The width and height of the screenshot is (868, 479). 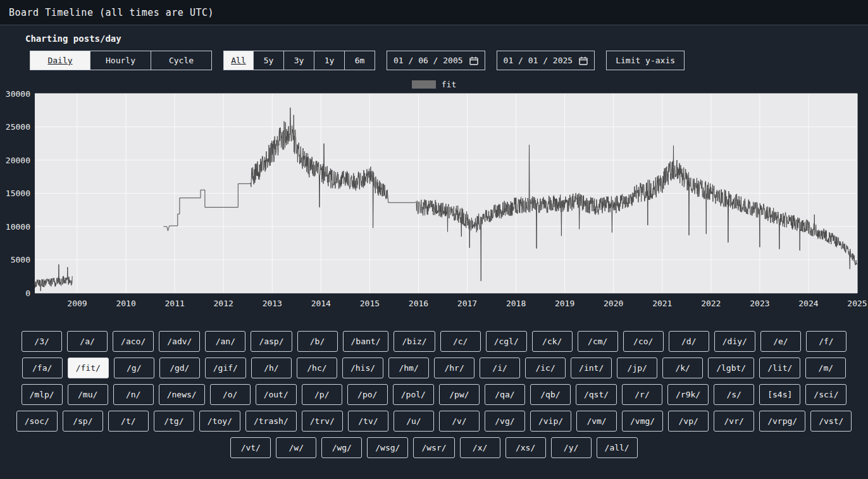 What do you see at coordinates (500, 368) in the screenshot?
I see `board-button-i: /i/` at bounding box center [500, 368].